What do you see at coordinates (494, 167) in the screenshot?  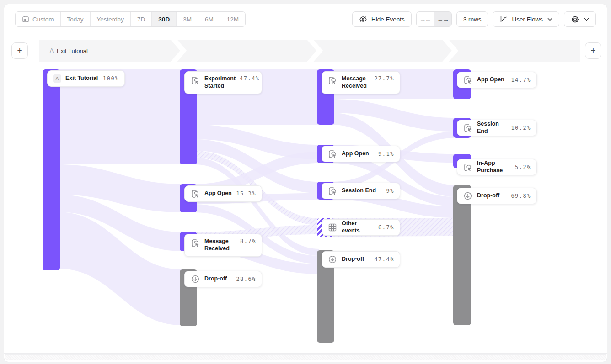 I see `node-label: In-App Purchase` at bounding box center [494, 167].